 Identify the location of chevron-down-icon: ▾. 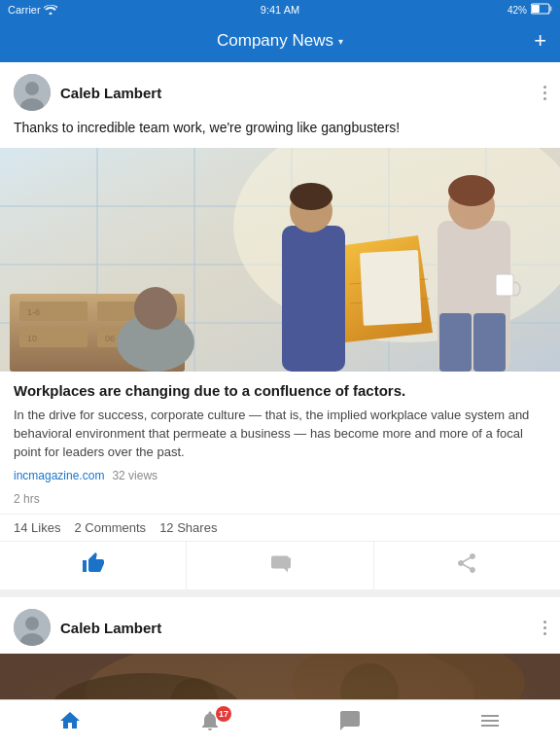
(340, 41).